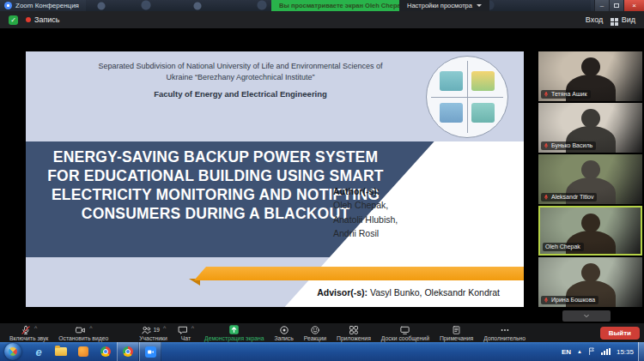 This screenshot has width=644, height=361. Describe the element at coordinates (505, 333) in the screenshot. I see `toolbar-item-more: Дополнительно` at that location.